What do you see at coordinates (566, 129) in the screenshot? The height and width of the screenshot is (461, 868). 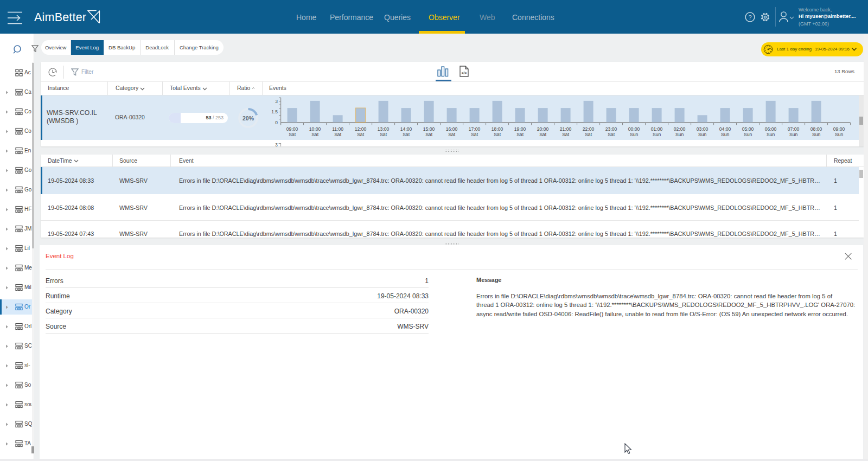 I see `svg-text: 21:00` at bounding box center [566, 129].